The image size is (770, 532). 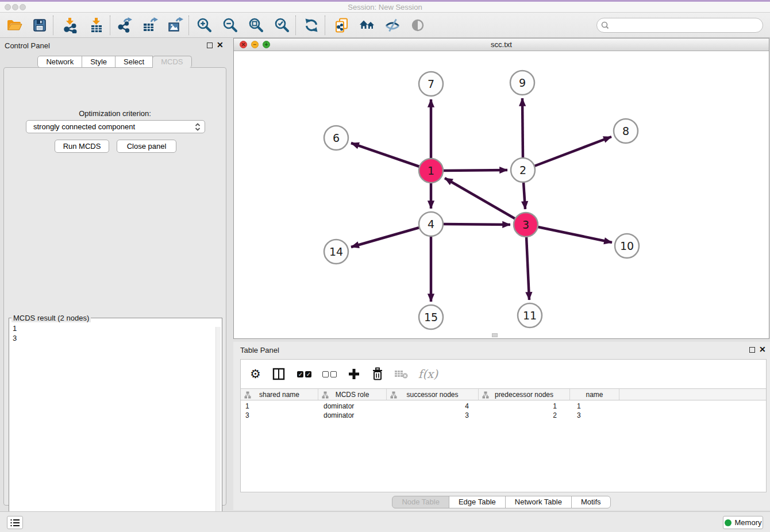 I want to click on refresh-layout-icon, so click(x=311, y=25).